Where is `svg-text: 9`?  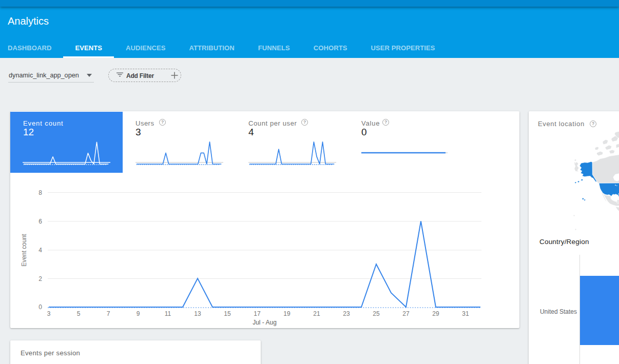 svg-text: 9 is located at coordinates (139, 314).